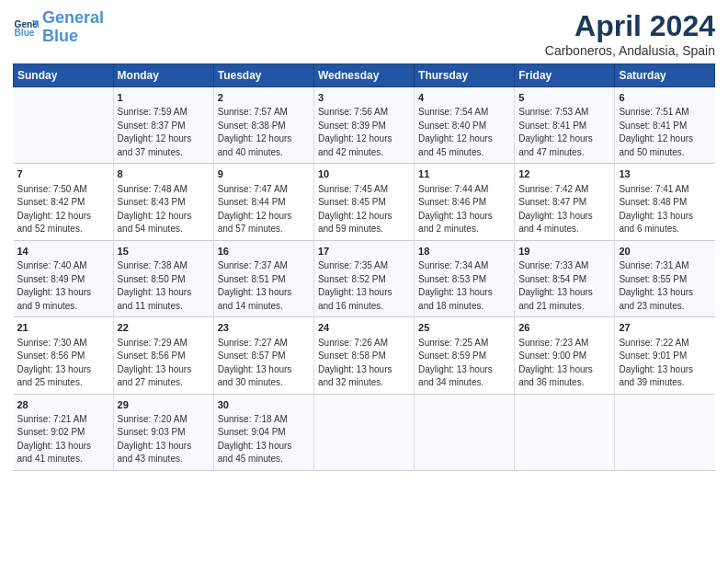 The width and height of the screenshot is (728, 563). What do you see at coordinates (364, 210) in the screenshot?
I see `day-info: Sunrise: 7:45 AM Sunset: 8:45 PM Dayligh…` at bounding box center [364, 210].